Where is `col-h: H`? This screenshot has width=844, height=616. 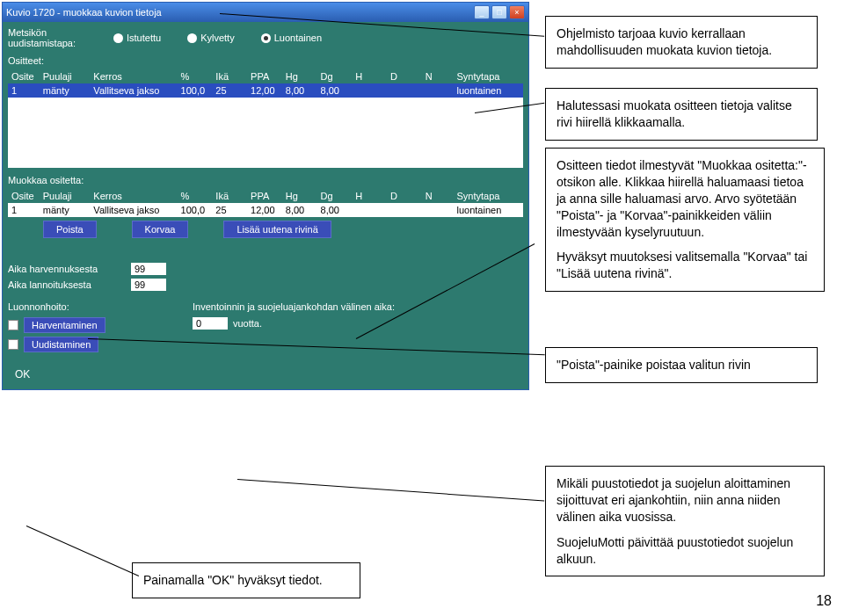 col-h: H is located at coordinates (369, 196).